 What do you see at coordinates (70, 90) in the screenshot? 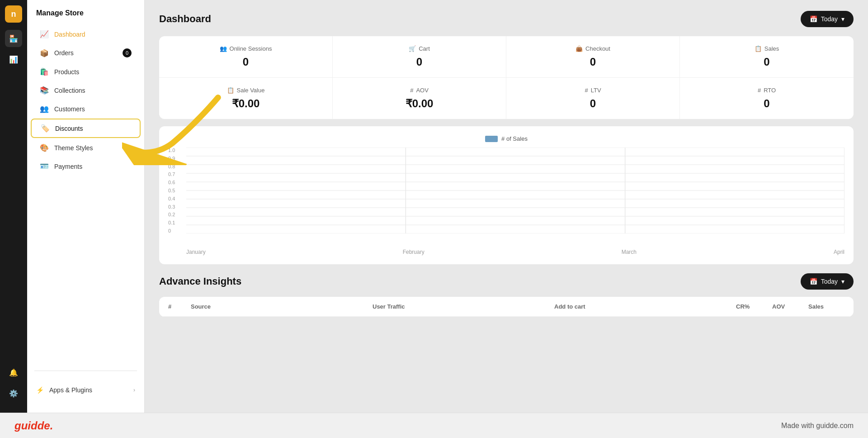
I see `sidebar-item-label: Collections` at bounding box center [70, 90].